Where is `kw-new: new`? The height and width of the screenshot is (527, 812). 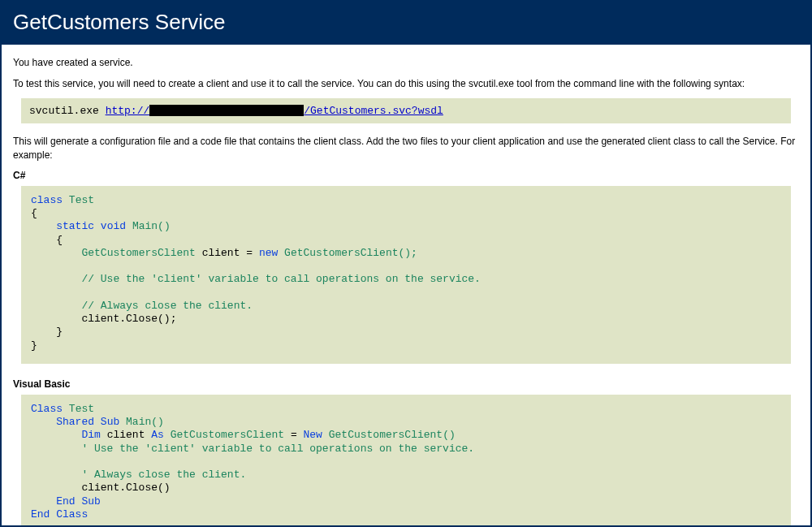 kw-new: new is located at coordinates (268, 253).